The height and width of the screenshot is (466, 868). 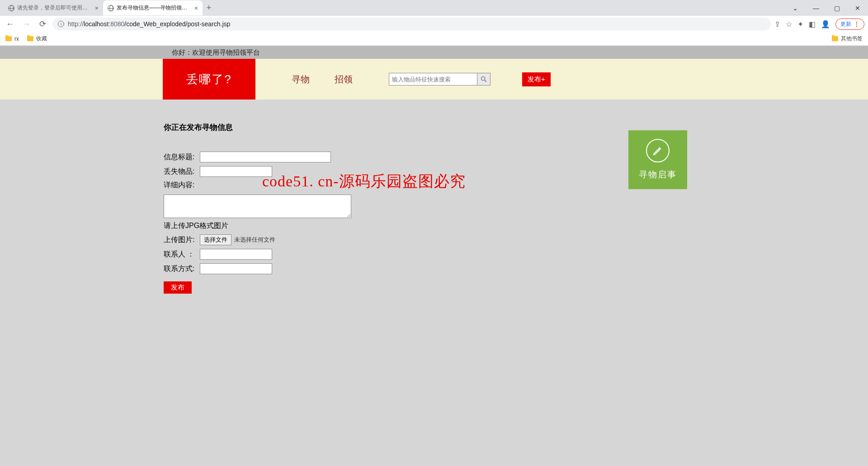 What do you see at coordinates (61, 24) in the screenshot?
I see `info-icon: i` at bounding box center [61, 24].